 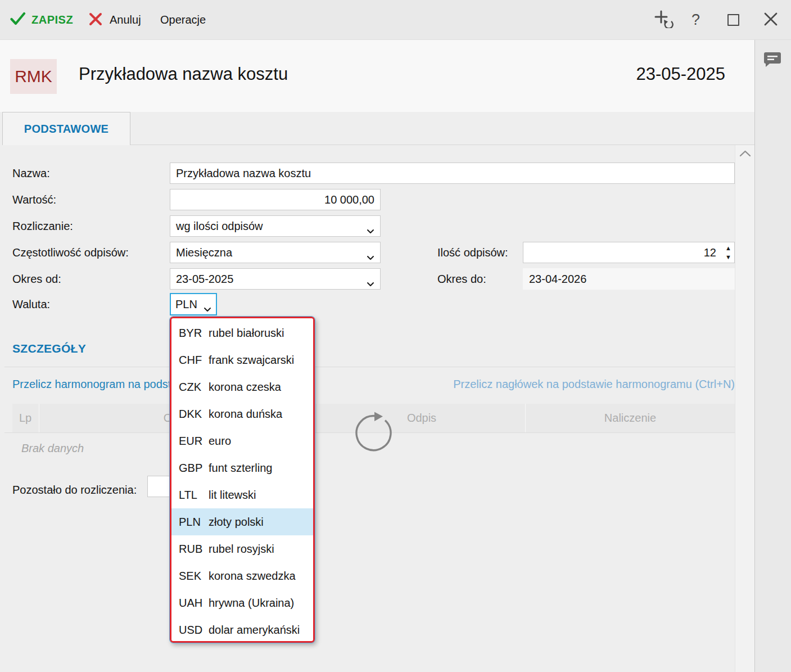 I want to click on vertical-scrollbar, so click(x=744, y=408).